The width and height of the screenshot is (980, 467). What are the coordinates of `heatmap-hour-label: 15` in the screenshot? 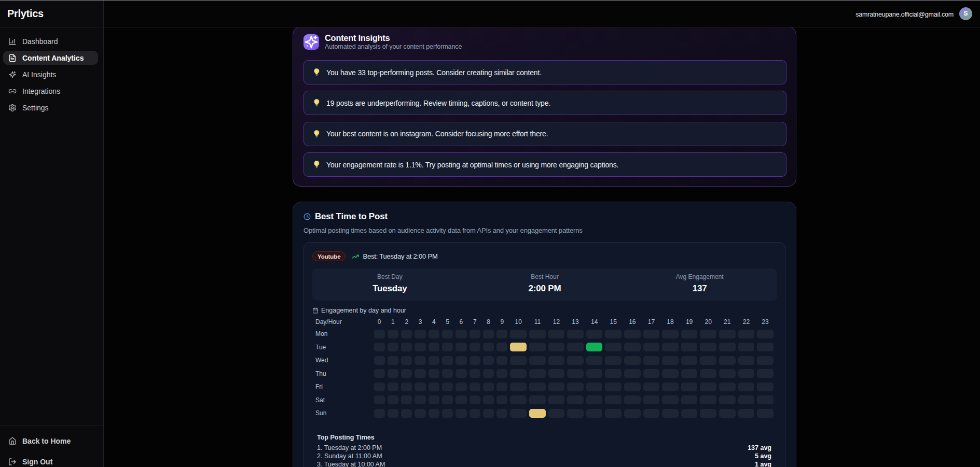 It's located at (613, 322).